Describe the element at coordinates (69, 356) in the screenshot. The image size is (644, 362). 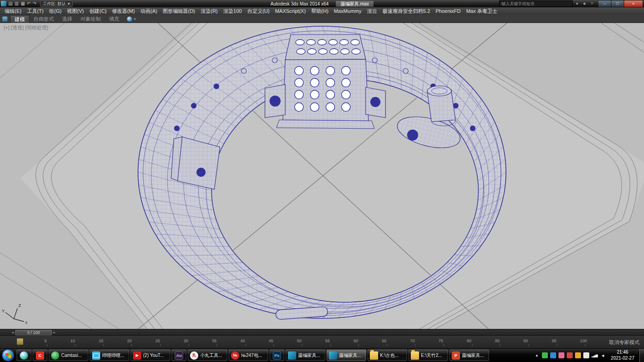
I see `taskbar-button-camtasia: Camtasi...` at that location.